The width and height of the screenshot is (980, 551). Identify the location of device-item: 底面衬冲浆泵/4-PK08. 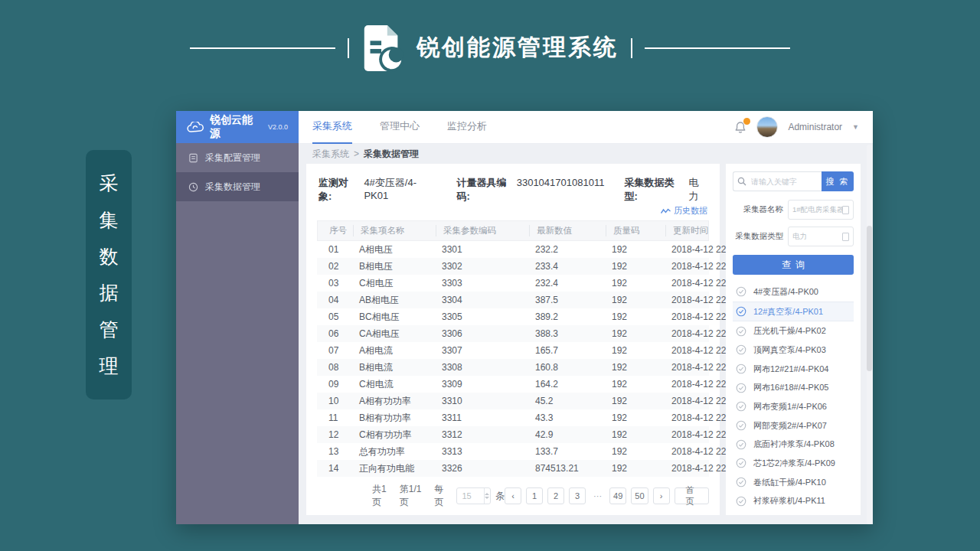
(793, 444).